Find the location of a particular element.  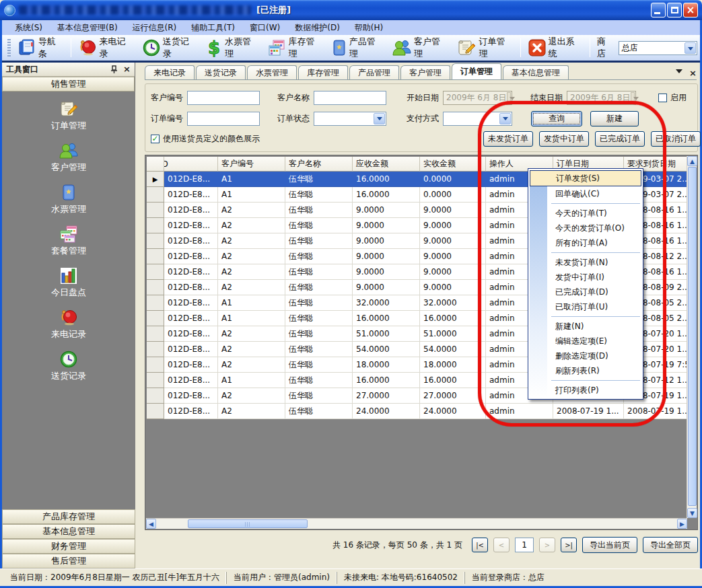

context-menu-item: 订单发货(S) is located at coordinates (586, 178).